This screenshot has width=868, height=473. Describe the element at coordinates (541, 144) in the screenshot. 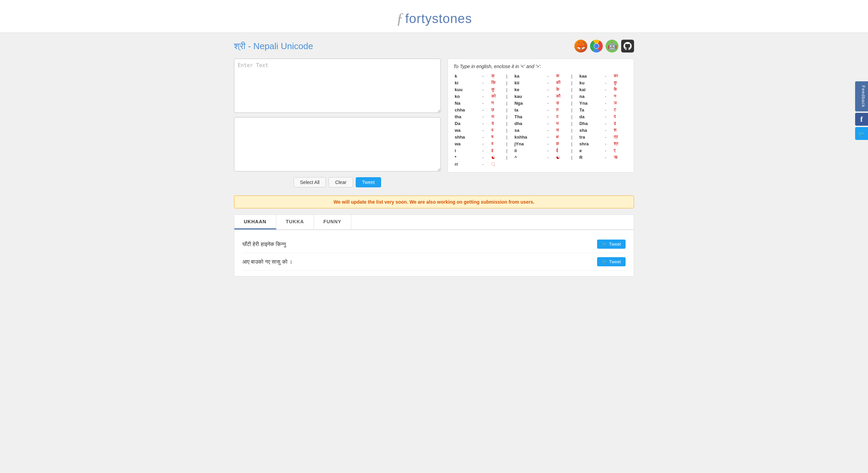

I see `table-row: wa - व | jYna - ज्ञ | shra - श्र` at that location.